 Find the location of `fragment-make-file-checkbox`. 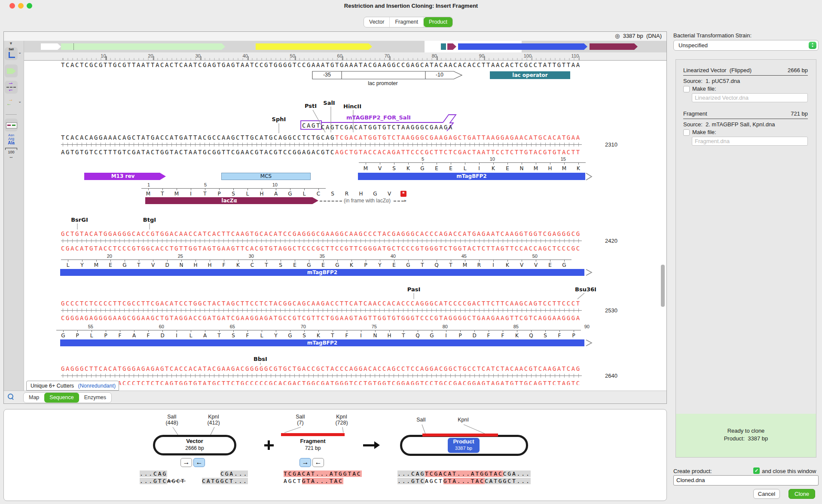

fragment-make-file-checkbox is located at coordinates (687, 132).